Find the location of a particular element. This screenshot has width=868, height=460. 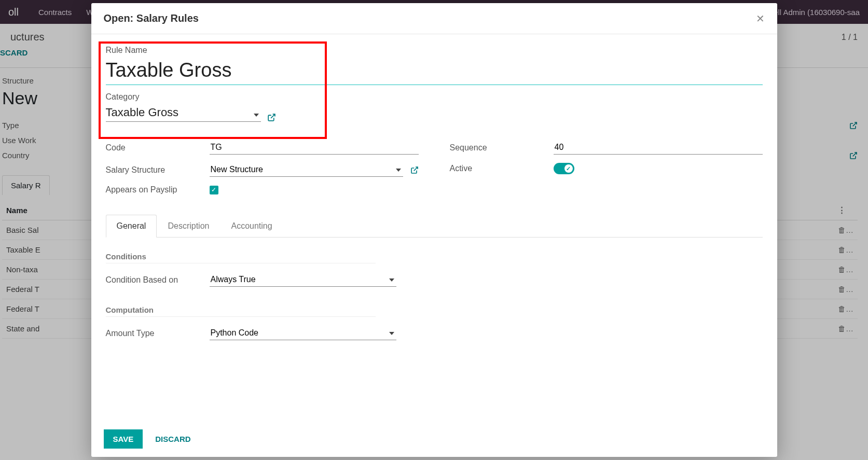

code-label: Code is located at coordinates (155, 148).